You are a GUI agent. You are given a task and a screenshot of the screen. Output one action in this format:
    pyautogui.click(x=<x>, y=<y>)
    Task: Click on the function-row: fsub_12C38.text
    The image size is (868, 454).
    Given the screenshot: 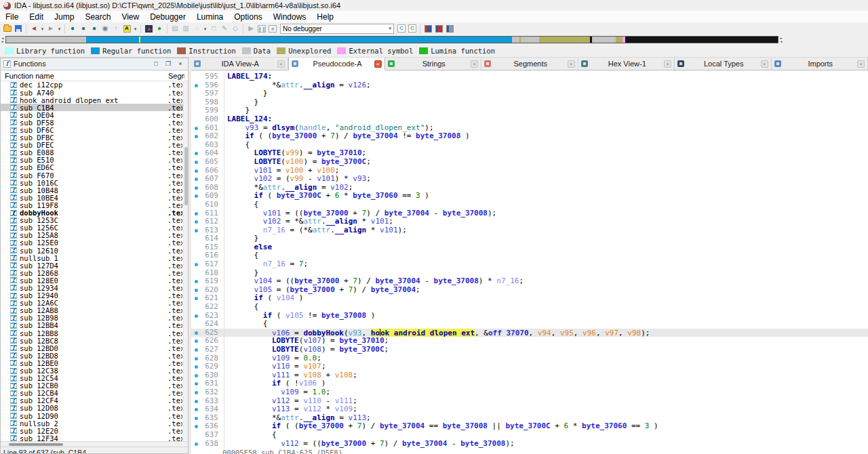 What is the action you would take?
    pyautogui.click(x=94, y=370)
    